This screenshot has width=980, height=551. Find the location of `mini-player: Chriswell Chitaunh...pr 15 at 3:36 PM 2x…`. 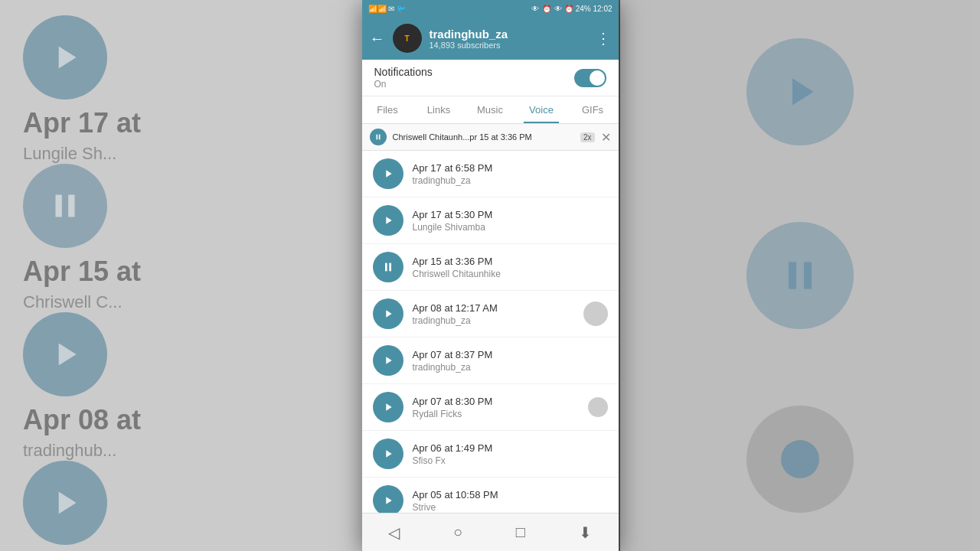

mini-player: Chriswell Chitaunh...pr 15 at 3:36 PM 2x… is located at coordinates (490, 138).